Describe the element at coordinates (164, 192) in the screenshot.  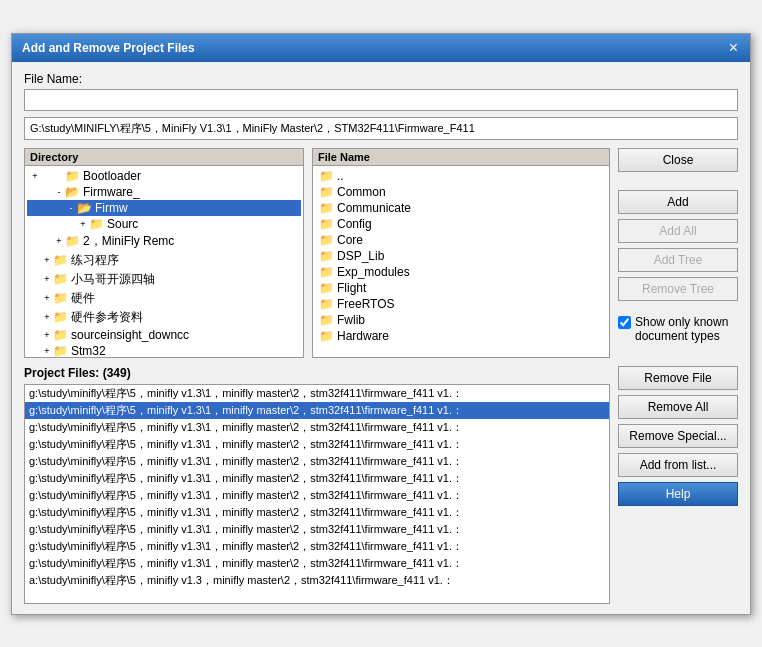
I see `tree-item-firmware: - 📂 Firmware_` at that location.